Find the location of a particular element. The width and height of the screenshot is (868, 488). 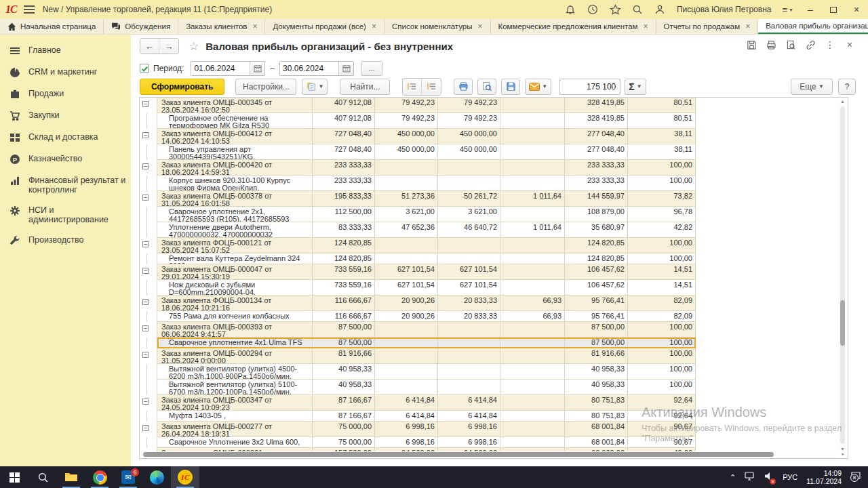

tab-close-icon: × is located at coordinates (255, 26).